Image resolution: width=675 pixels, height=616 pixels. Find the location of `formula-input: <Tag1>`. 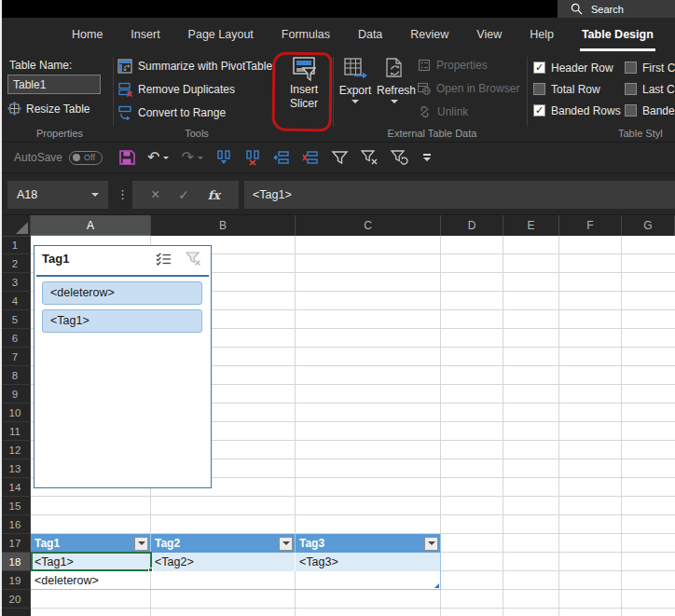

formula-input: <Tag1> is located at coordinates (460, 195).